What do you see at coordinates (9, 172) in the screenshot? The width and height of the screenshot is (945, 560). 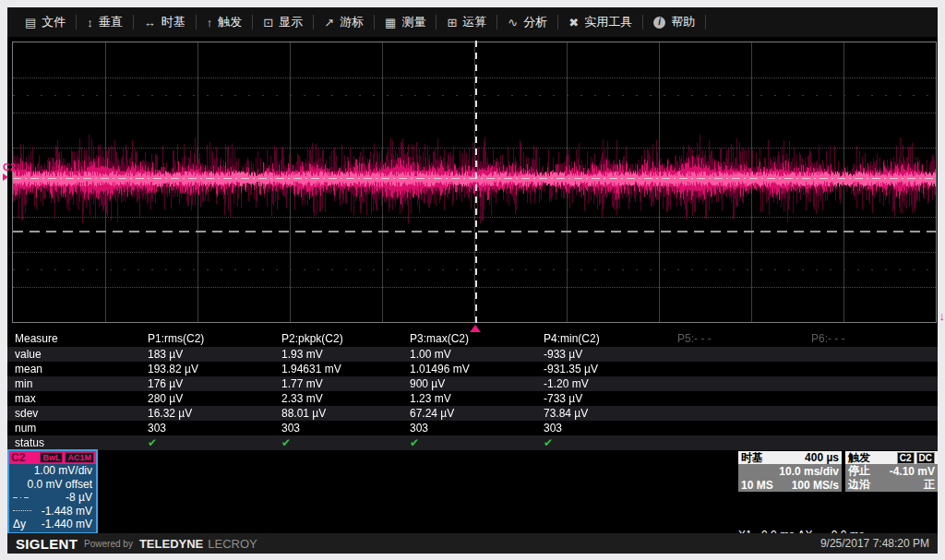 I see `channel-position-marker: C2` at bounding box center [9, 172].